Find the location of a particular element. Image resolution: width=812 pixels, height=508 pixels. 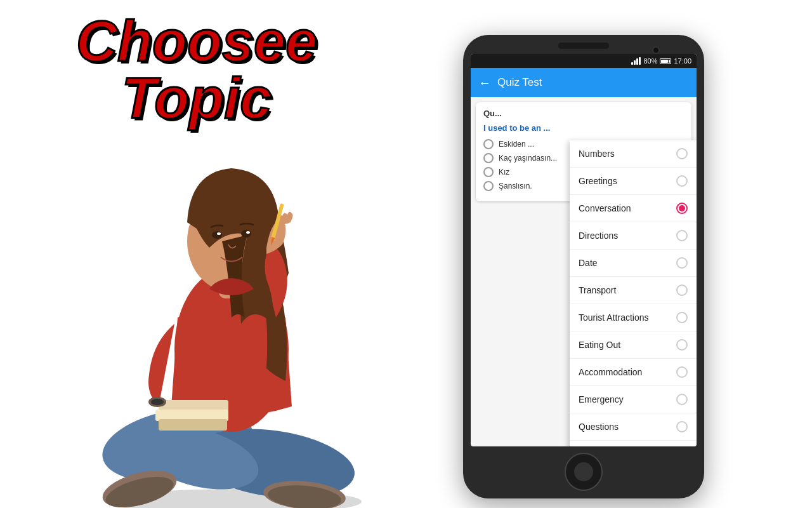

dropdown-label-1: Greetings is located at coordinates (598, 181).